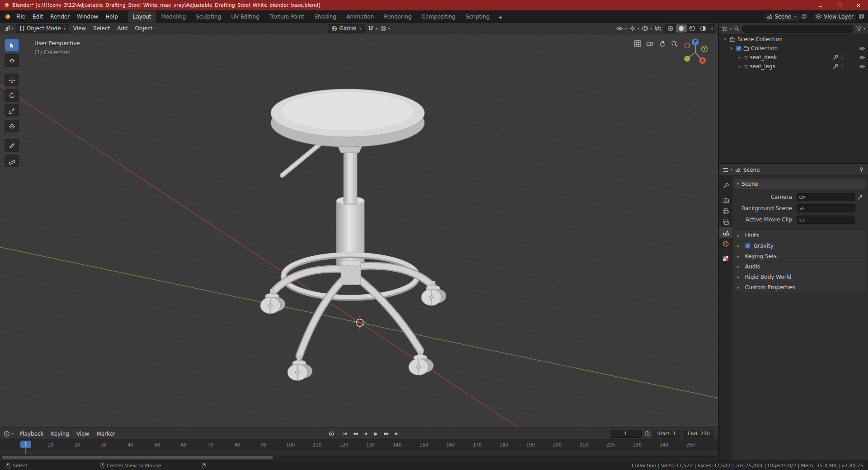  Describe the element at coordinates (354, 235) in the screenshot. I see `stool-object` at that location.